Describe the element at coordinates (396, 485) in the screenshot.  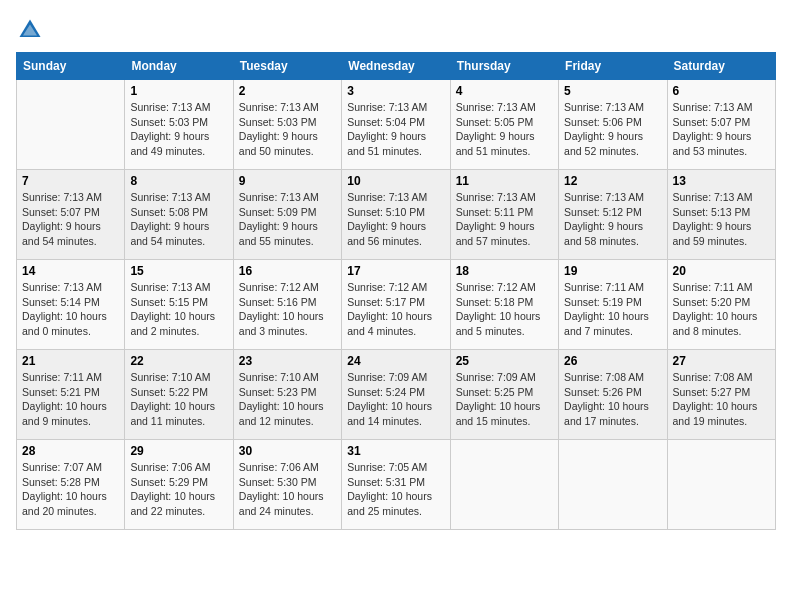
I see `calendar-week-row: 28Sunrise: 7:07 AM Sunset: 5:28 PM Dayli…` at that location.